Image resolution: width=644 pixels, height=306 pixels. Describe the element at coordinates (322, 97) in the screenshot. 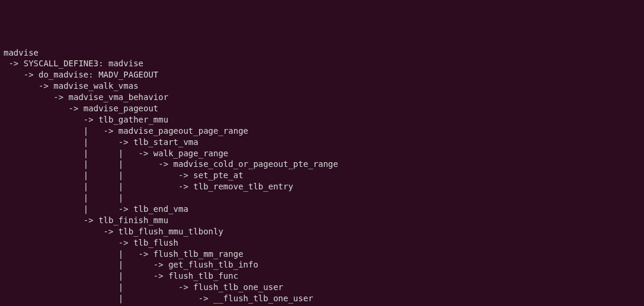

I see `code-line-4: -> madvise_vma_behavior` at that location.